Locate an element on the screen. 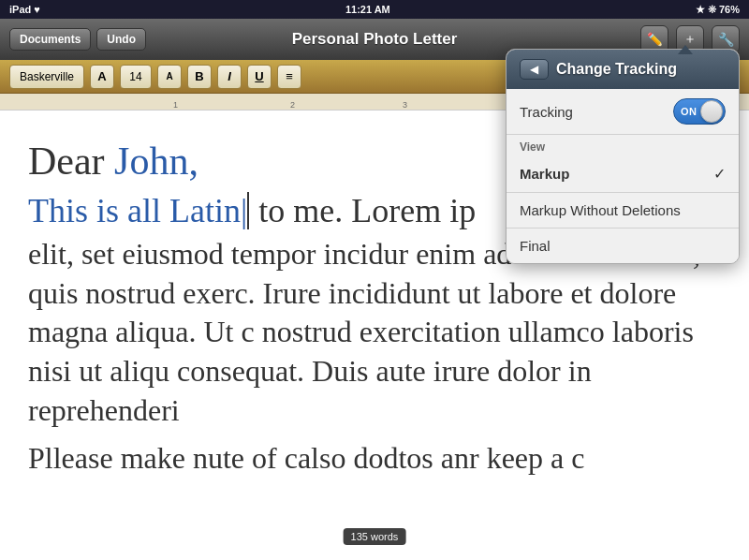 Image resolution: width=749 pixels, height=560 pixels. ruler-mark-3: 3 is located at coordinates (404, 105).